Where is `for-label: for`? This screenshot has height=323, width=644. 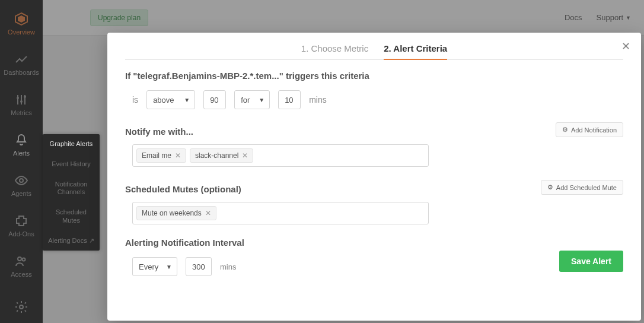
for-label: for is located at coordinates (246, 100).